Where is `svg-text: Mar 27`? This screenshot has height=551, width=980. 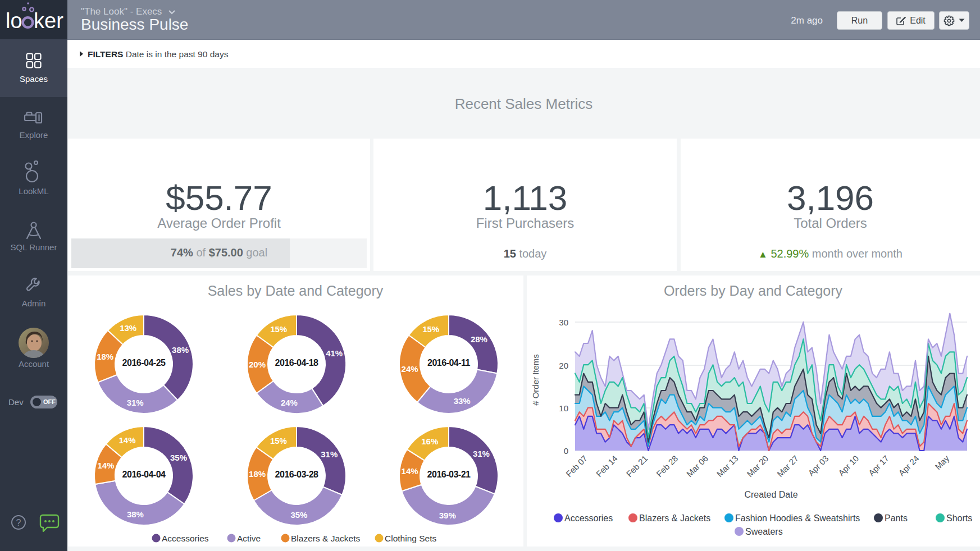 svg-text: Mar 27 is located at coordinates (787, 466).